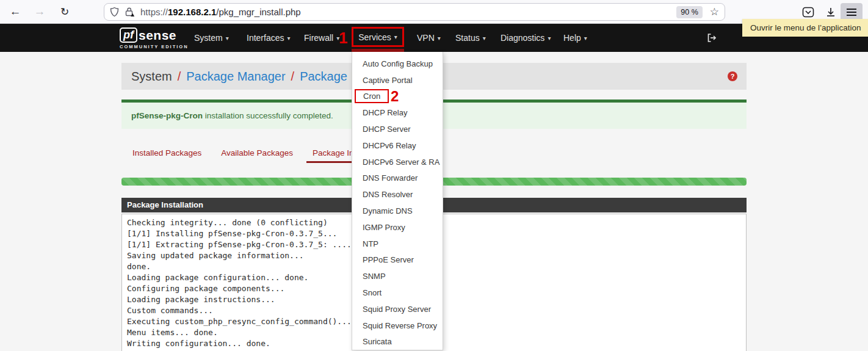 This screenshot has height=351, width=868. I want to click on logo-pf-mark: pf, so click(128, 35).